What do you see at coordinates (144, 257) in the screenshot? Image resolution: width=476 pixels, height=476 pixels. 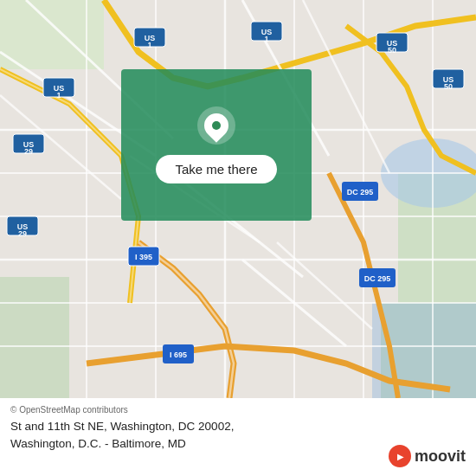 I see `svg-text: I 395` at bounding box center [144, 257].